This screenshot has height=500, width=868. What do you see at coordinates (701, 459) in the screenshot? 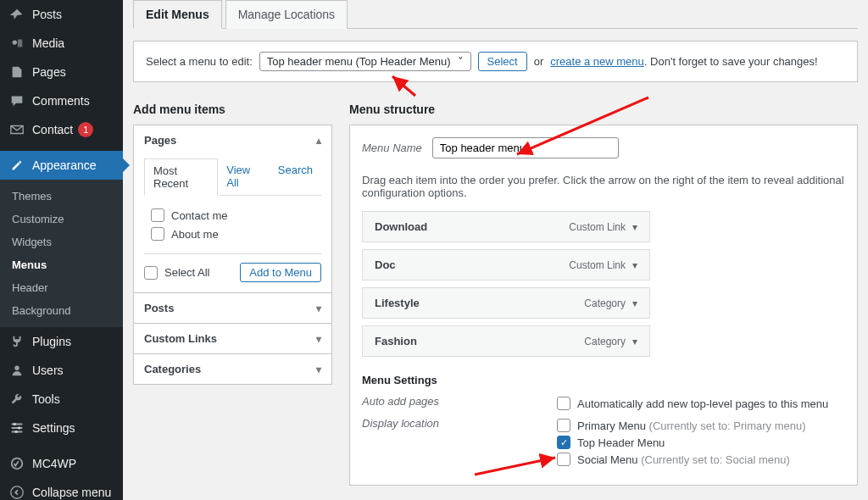
I see `location-social-menu: Social Menu (Currently set to: Social me…` at bounding box center [701, 459].